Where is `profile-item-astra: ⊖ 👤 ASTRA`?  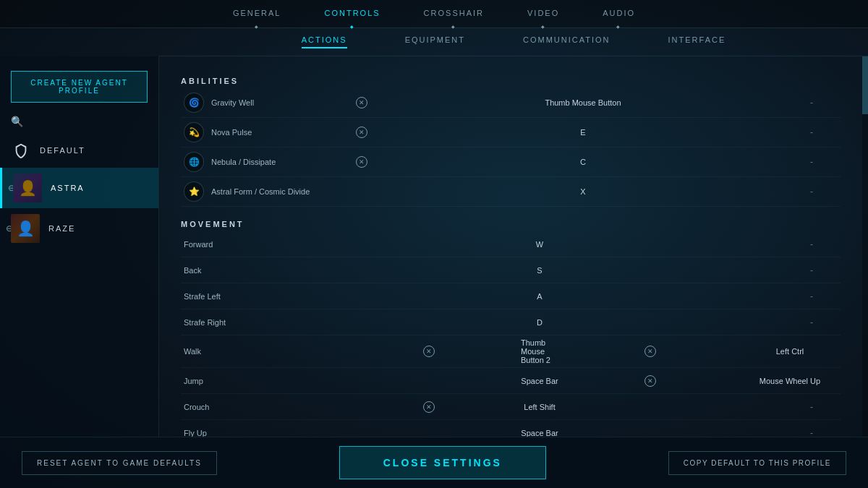
profile-item-astra: ⊖ 👤 ASTRA is located at coordinates (80, 188).